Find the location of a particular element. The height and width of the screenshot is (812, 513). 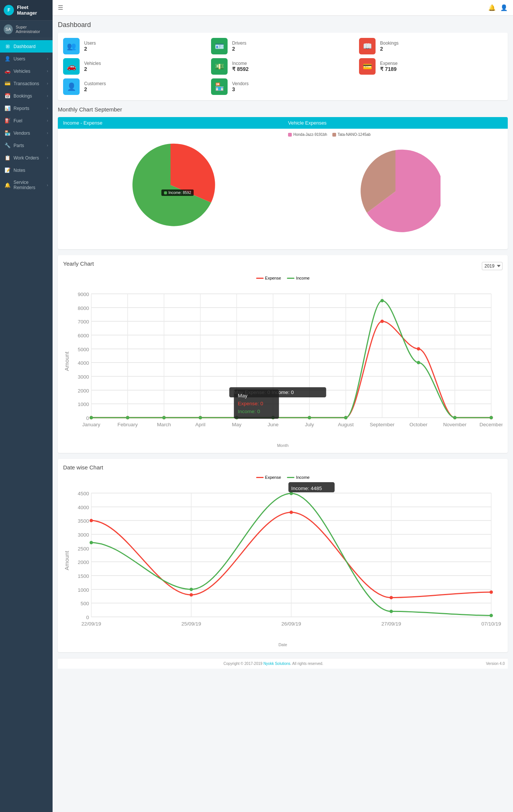

app-title: Fleet Manager is located at coordinates (33, 10).